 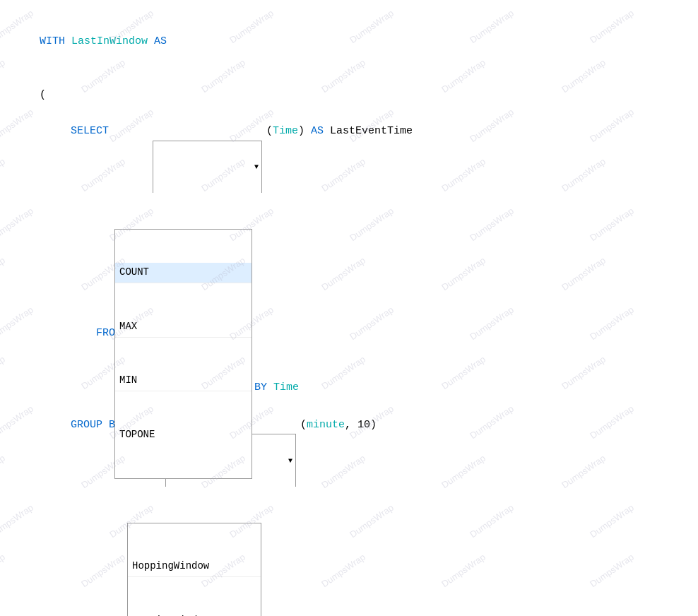 What do you see at coordinates (301, 131) in the screenshot?
I see `code-as-label: )` at bounding box center [301, 131].